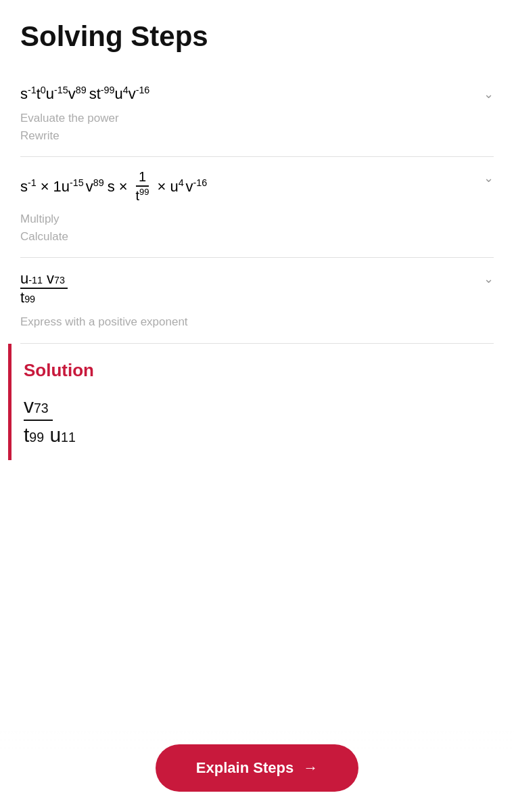  What do you see at coordinates (81, 90) in the screenshot?
I see `step1-v-exp: 89` at bounding box center [81, 90].